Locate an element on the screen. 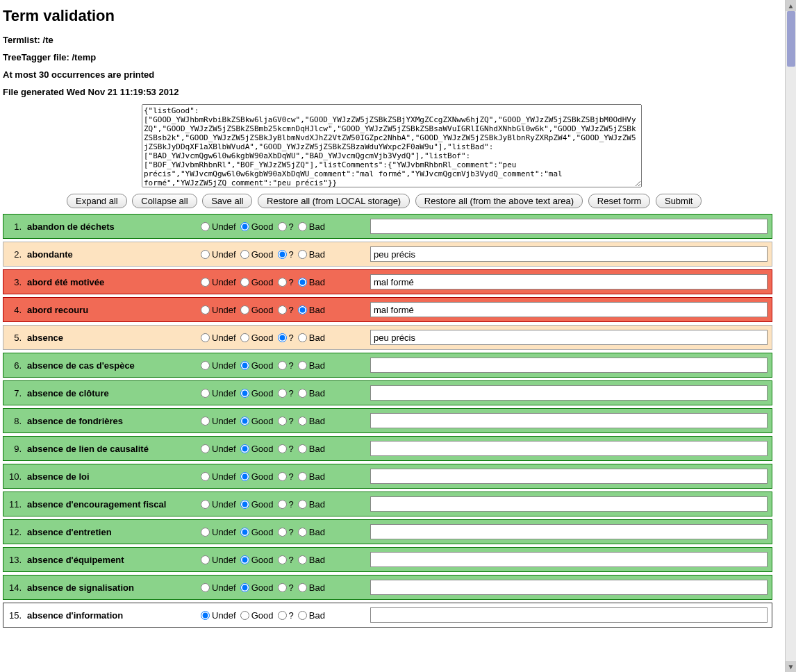  row-term: absence d'équipement is located at coordinates (111, 560).